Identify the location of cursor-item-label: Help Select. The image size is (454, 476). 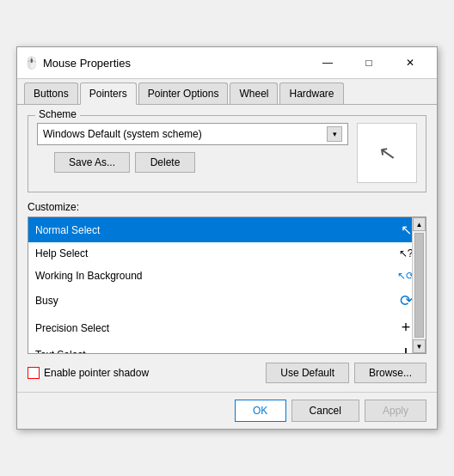
(62, 253).